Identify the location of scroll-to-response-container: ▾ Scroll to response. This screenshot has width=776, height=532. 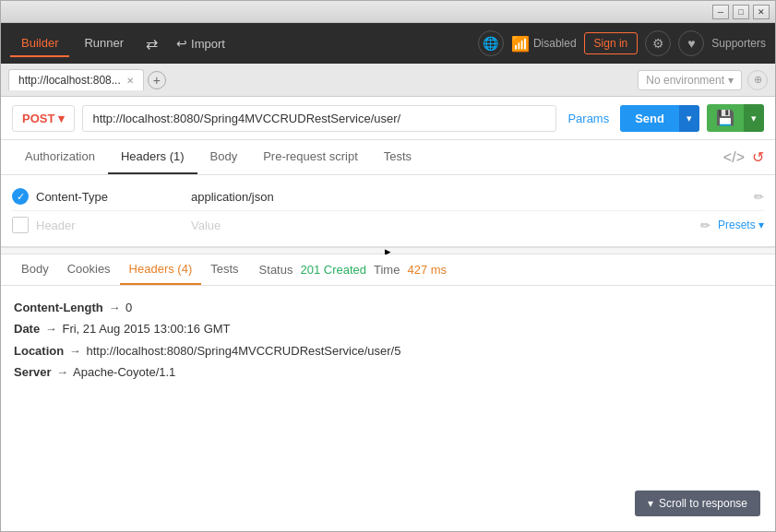
(698, 503).